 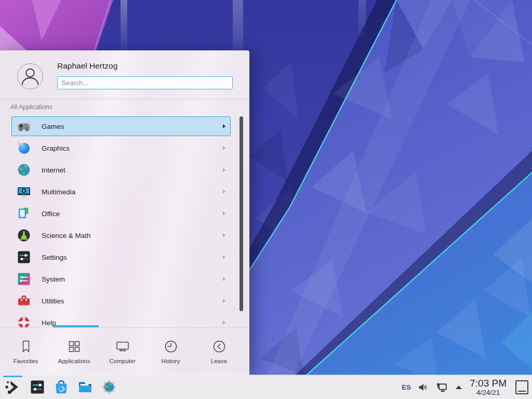 I want to click on clock-date: 4/24/21, so click(x=488, y=393).